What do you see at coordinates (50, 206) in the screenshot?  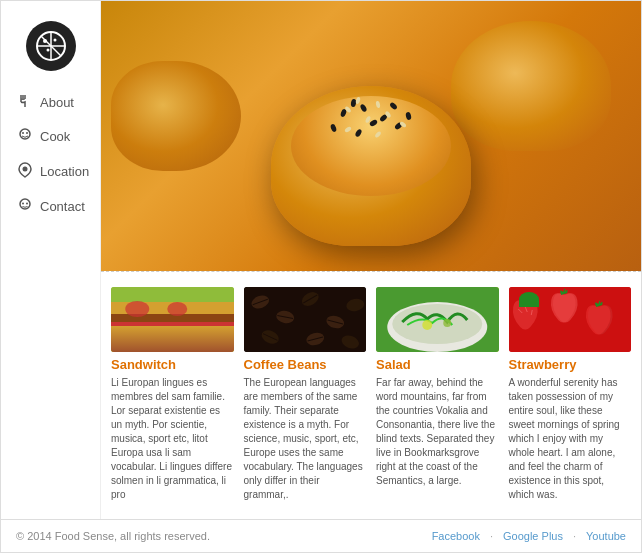 I see `sidebar-item-contact: Contact` at bounding box center [50, 206].